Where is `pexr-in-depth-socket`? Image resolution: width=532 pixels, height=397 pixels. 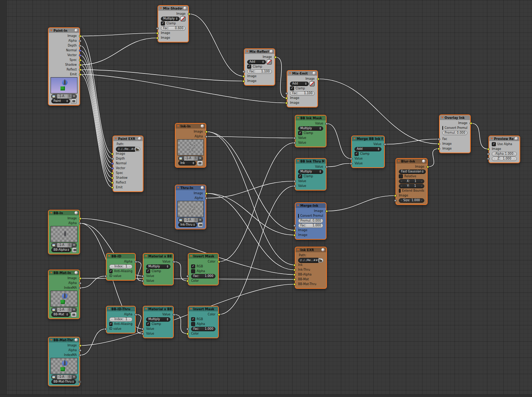 pexr-in-depth-socket is located at coordinates (112, 159).